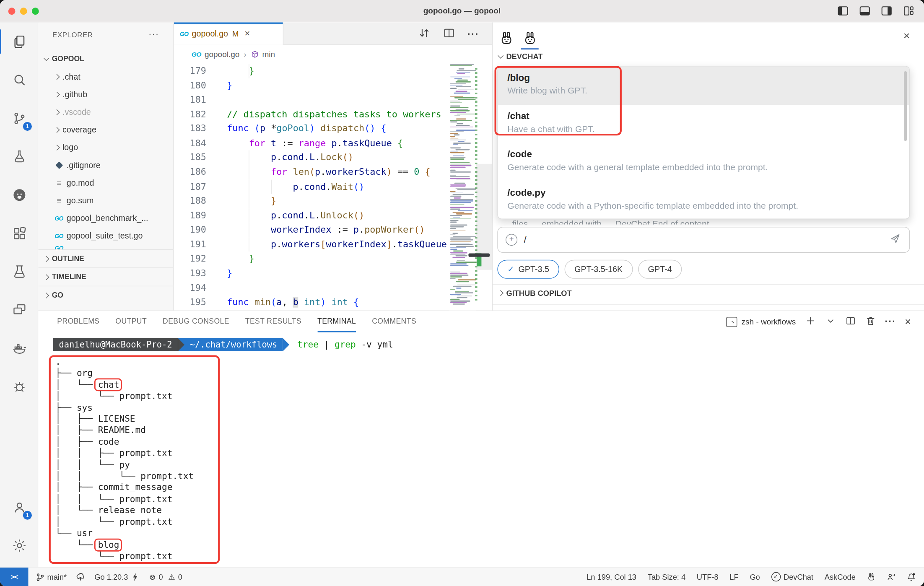  What do you see at coordinates (703, 86) in the screenshot?
I see `command-item-blog: /blogWrite blog with GPT.` at bounding box center [703, 86].